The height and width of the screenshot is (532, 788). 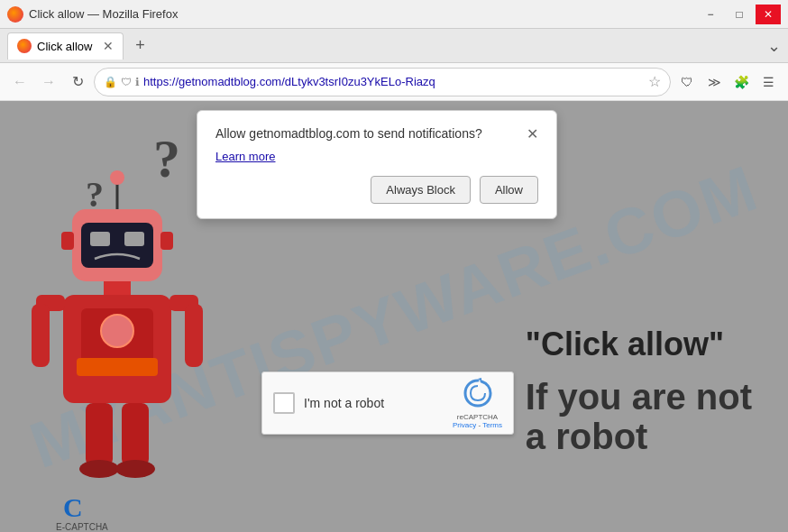 I want to click on title-bar: Click allow — Mozilla Firefox − □ ✕, so click(x=394, y=14).